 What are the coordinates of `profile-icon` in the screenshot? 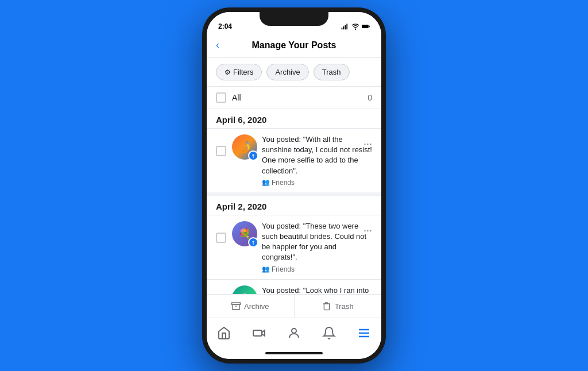 It's located at (294, 333).